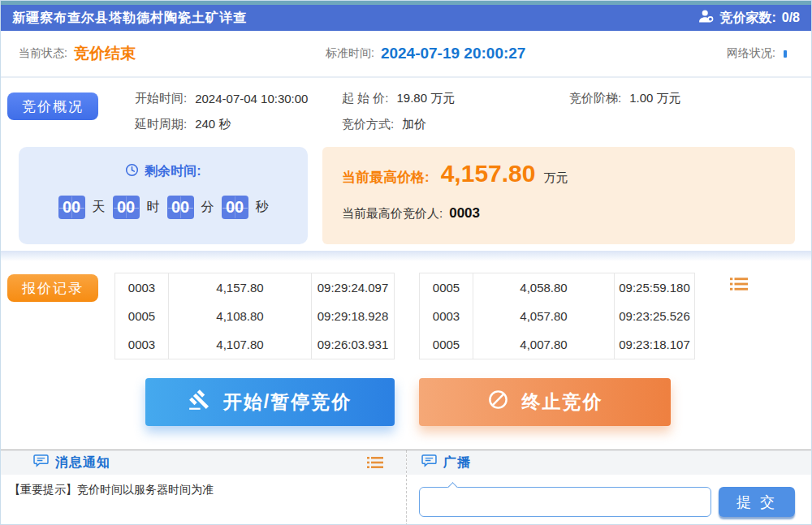 The image size is (812, 525). I want to click on important-notice-text: 【重要提示】竞价时间以服务器时间为准, so click(111, 490).